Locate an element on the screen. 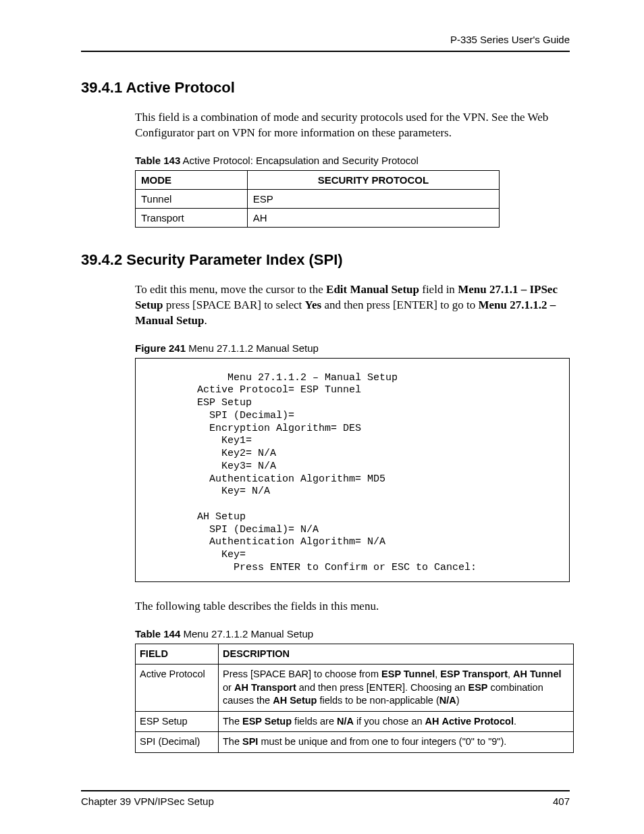  footer-page-number: 407 is located at coordinates (562, 801).